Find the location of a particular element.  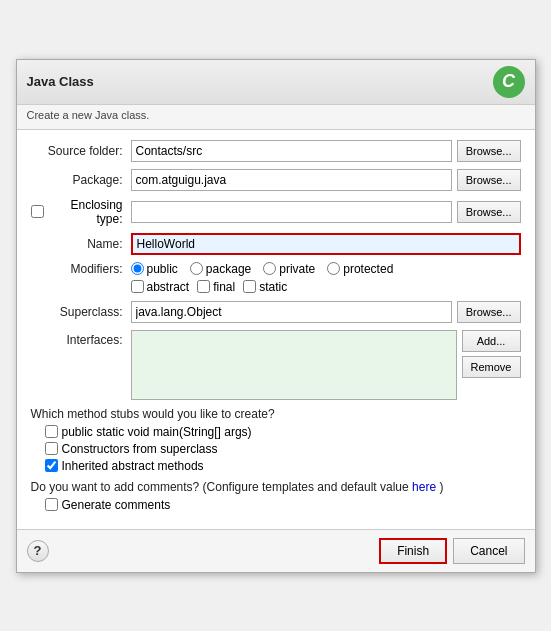

modifier-package-radio is located at coordinates (196, 268).